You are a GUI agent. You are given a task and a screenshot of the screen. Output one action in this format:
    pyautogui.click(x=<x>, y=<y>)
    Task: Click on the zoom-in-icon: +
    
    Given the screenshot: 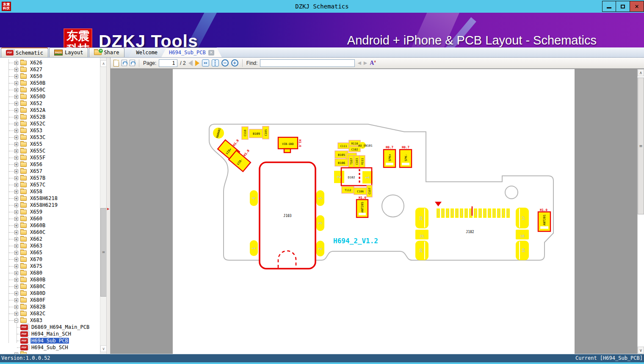 What is the action you would take?
    pyautogui.click(x=235, y=63)
    